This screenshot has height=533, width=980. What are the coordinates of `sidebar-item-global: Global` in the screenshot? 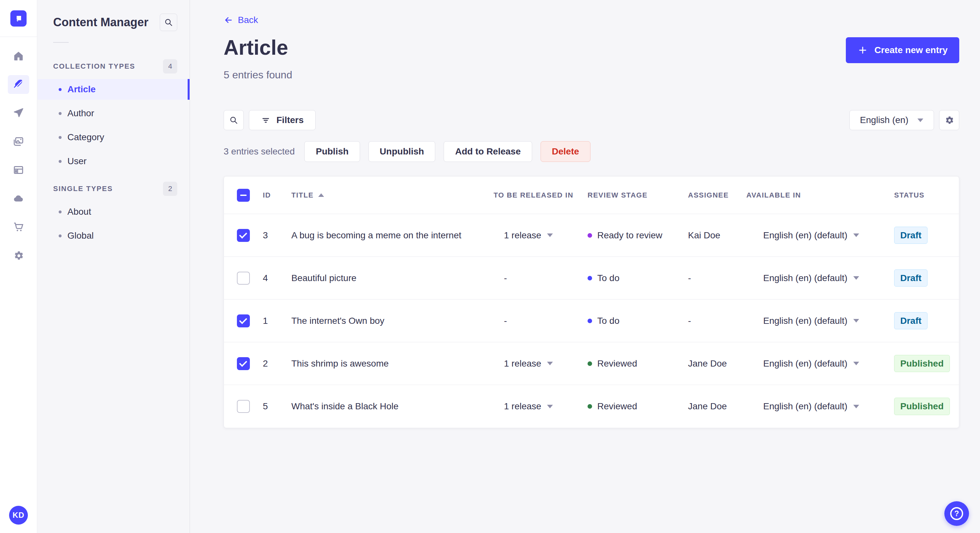 It's located at (113, 236).